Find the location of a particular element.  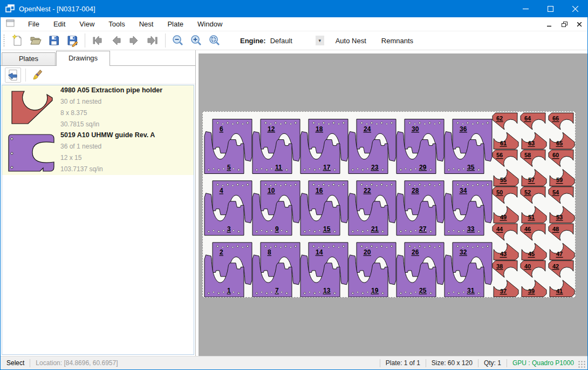

chevron-down-icon: ▾ is located at coordinates (320, 41).